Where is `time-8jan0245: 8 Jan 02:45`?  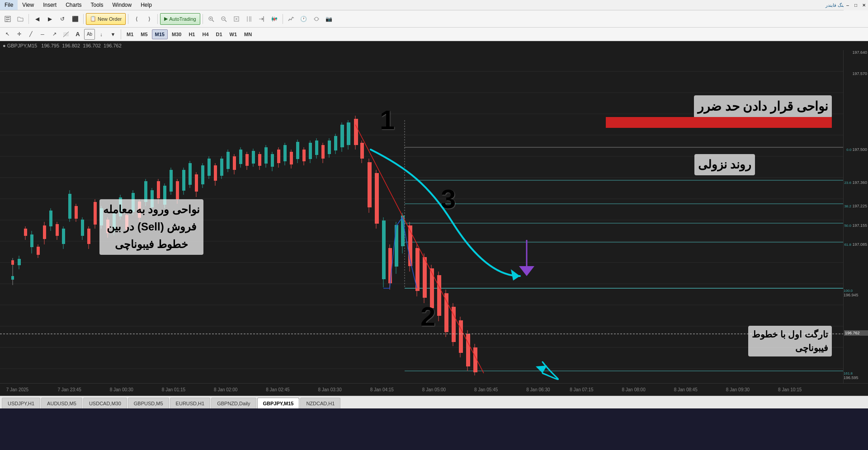 time-8jan0245: 8 Jan 02:45 is located at coordinates (278, 389).